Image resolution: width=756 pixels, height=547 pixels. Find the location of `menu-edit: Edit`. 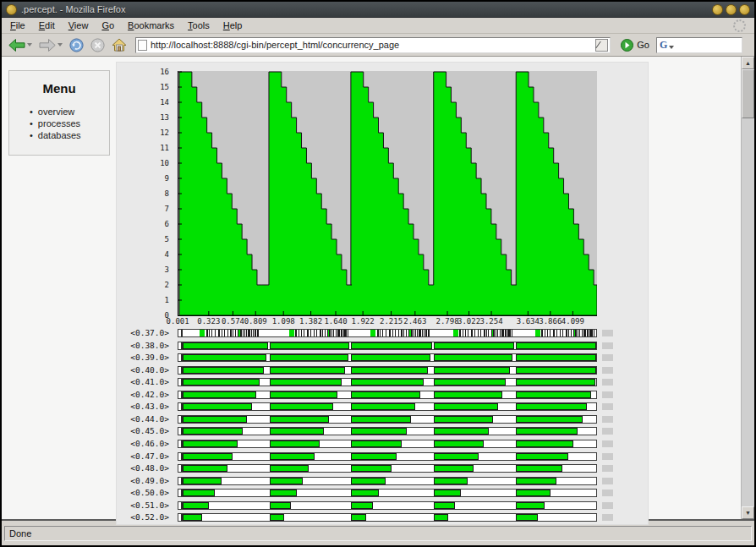

menu-edit: Edit is located at coordinates (47, 25).